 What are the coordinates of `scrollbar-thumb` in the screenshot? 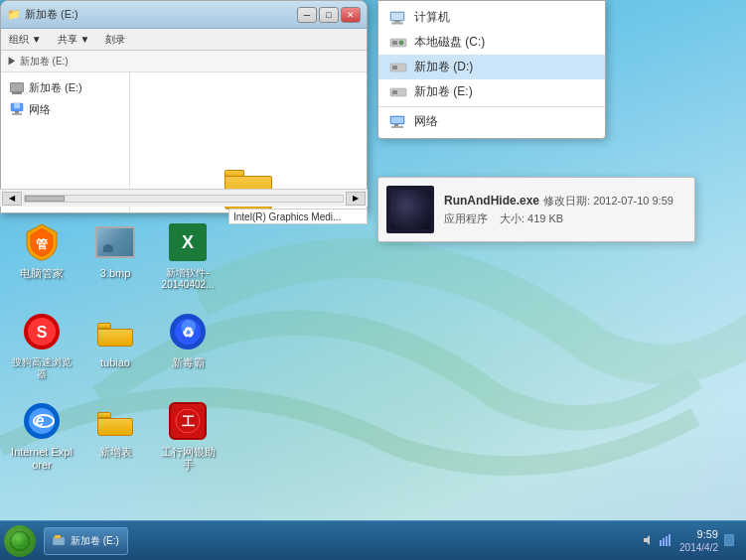 It's located at (45, 199).